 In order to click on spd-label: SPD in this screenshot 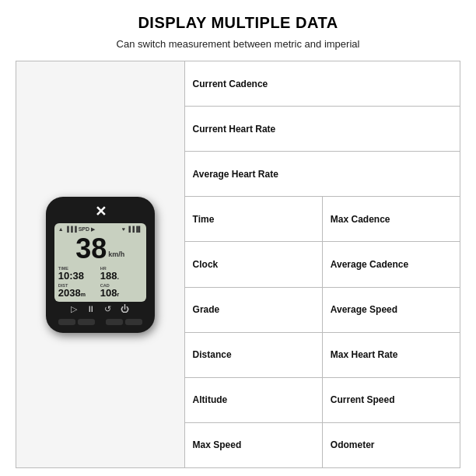, I will do `click(84, 229)`.